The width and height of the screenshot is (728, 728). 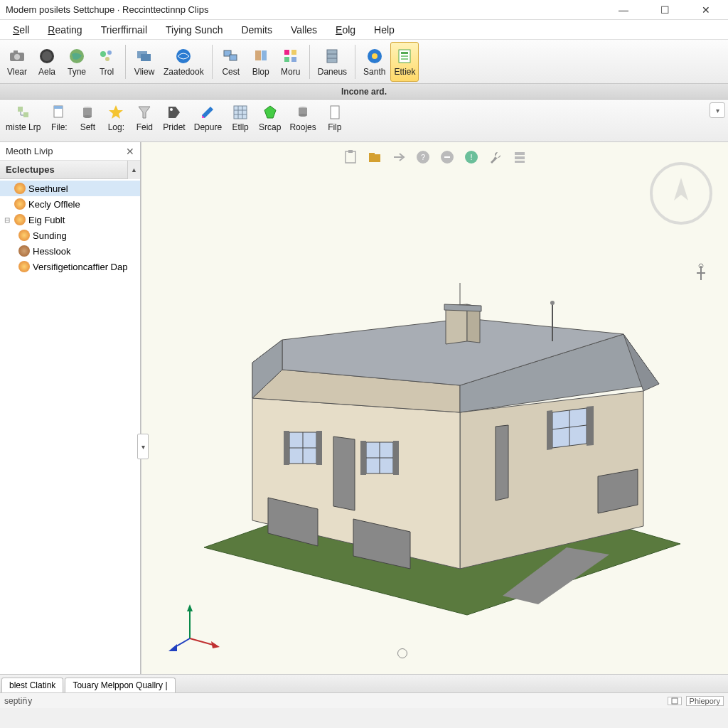 I want to click on folder-icon, so click(x=375, y=157).